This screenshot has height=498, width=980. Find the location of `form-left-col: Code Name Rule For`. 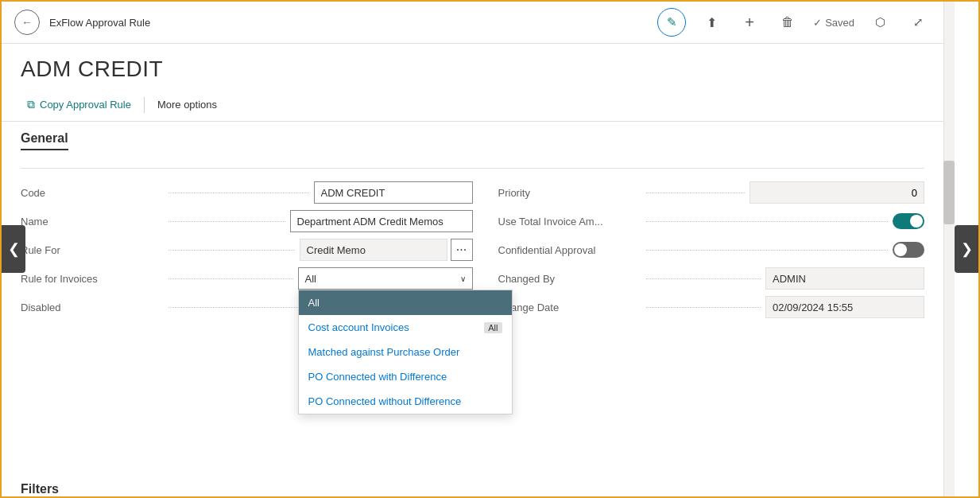

form-left-col: Code Name Rule For is located at coordinates (246, 250).